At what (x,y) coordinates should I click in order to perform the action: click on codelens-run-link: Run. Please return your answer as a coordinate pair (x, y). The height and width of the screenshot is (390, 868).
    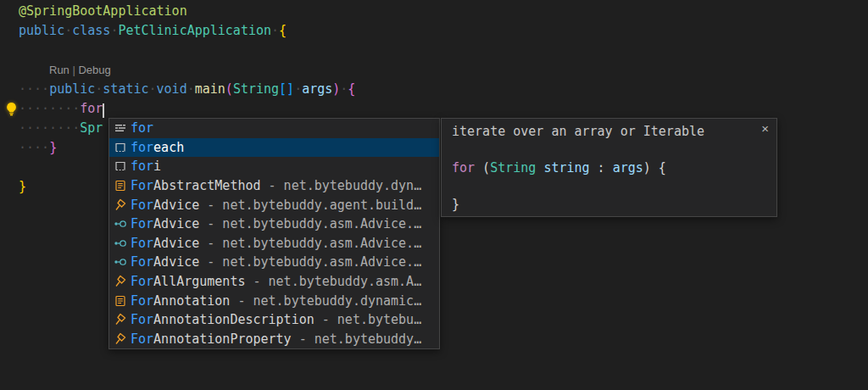
    Looking at the image, I should click on (59, 70).